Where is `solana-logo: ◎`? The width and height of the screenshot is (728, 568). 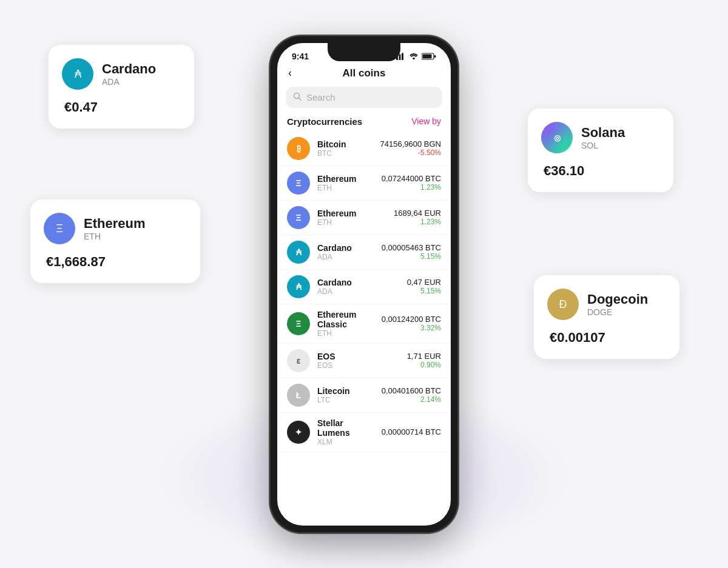 solana-logo: ◎ is located at coordinates (557, 138).